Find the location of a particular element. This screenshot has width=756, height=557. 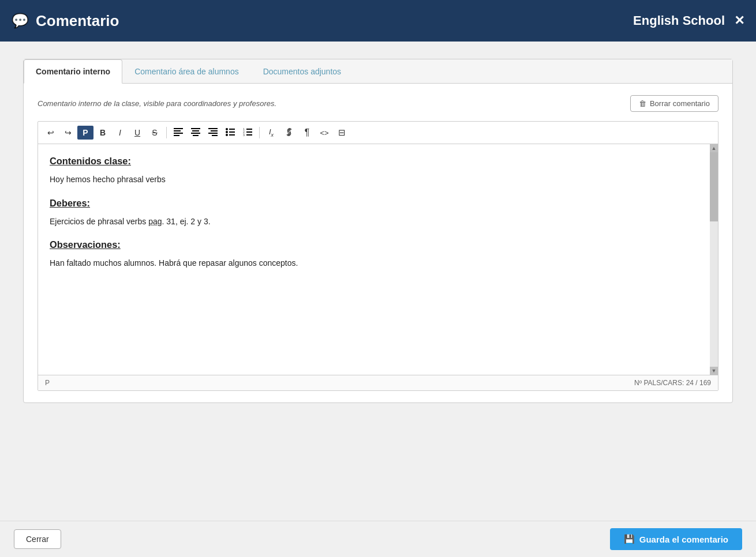

delete-comment-button: 🗑 Borrar comentario is located at coordinates (674, 104).